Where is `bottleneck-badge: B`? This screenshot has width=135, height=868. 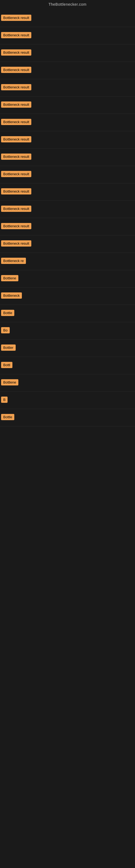
bottleneck-badge: B is located at coordinates (4, 400).